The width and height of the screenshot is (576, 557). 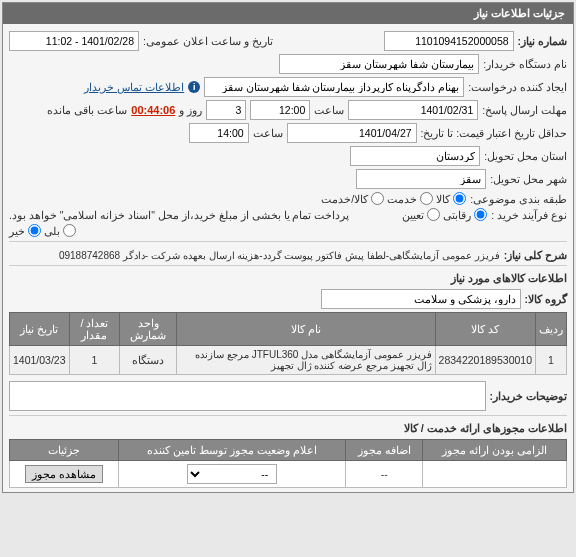 I want to click on section-description: شرح کلی نیاز: فریزر عمومی آزمایشگاهی-لطف…, so click(x=288, y=251).